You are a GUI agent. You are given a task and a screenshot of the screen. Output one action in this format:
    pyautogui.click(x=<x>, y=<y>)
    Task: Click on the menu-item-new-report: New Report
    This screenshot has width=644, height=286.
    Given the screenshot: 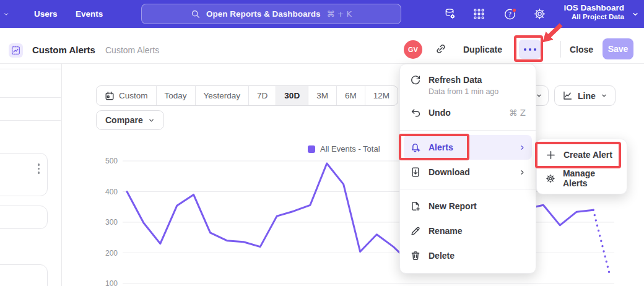 What is the action you would take?
    pyautogui.click(x=468, y=206)
    